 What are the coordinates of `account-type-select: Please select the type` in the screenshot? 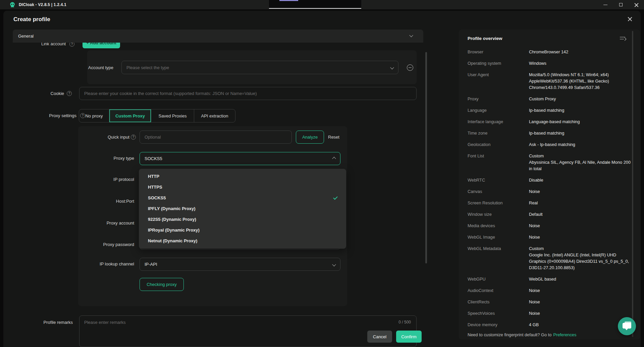 It's located at (260, 67).